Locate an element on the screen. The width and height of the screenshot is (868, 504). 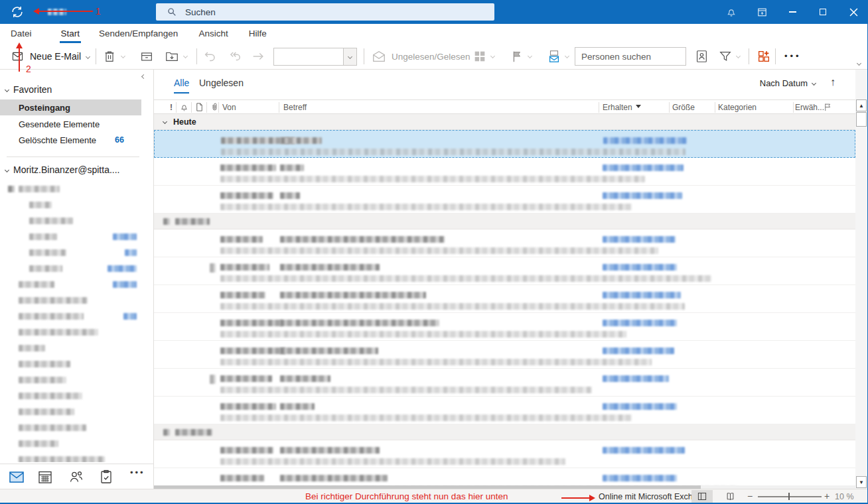
scroll-down-button: ▼ is located at coordinates (861, 482).